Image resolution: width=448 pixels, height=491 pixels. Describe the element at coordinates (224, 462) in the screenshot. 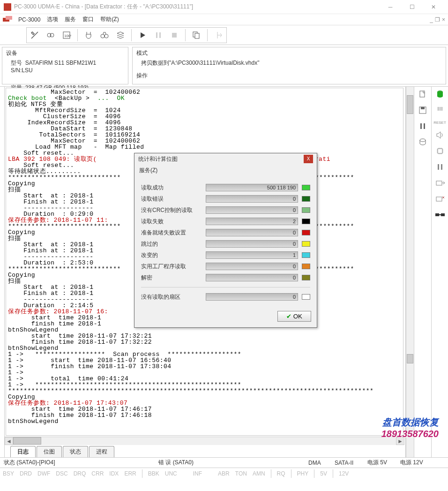

I see `status-row-labels: 状态 (SATA0)-[PIO4] 错 误 (SATA0) DMA SATA-I…` at that location.